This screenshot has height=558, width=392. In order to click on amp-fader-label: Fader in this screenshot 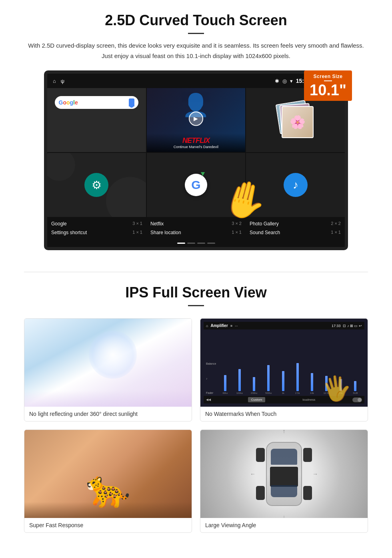, I will do `click(211, 393)`.